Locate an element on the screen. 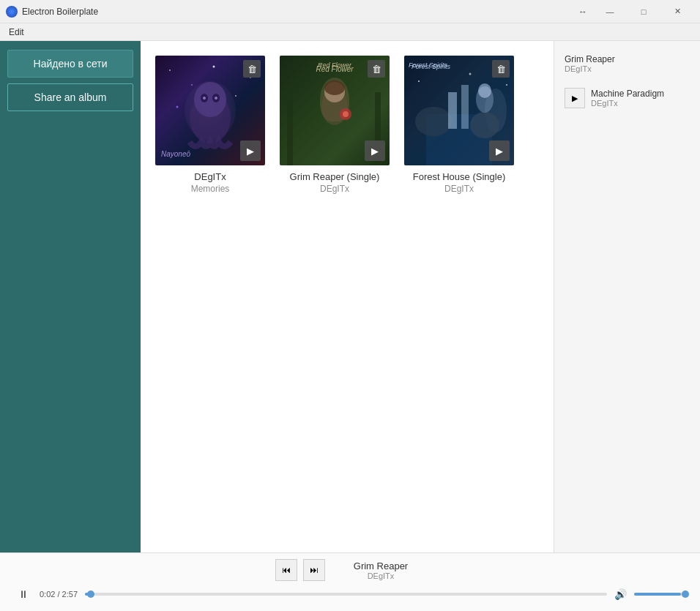  album-card: Red Flower 🗑 ▶ Grim Reaper (Single) DEgI… is located at coordinates (335, 124).